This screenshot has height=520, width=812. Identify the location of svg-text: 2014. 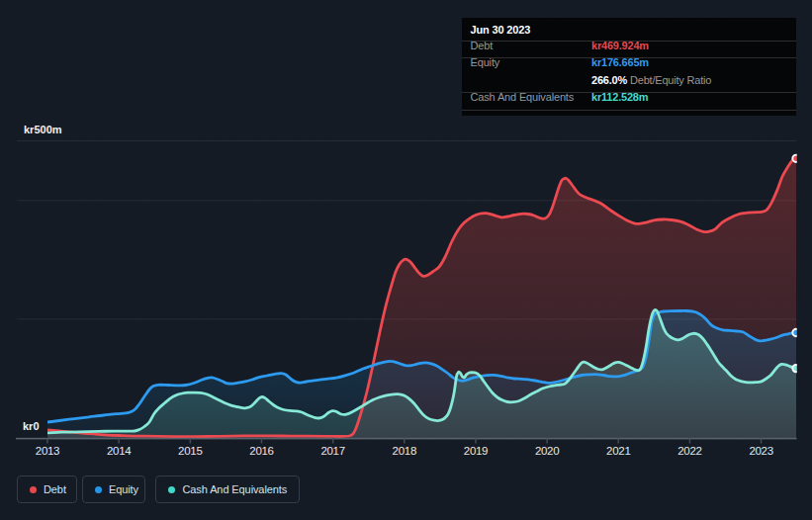
(119, 451).